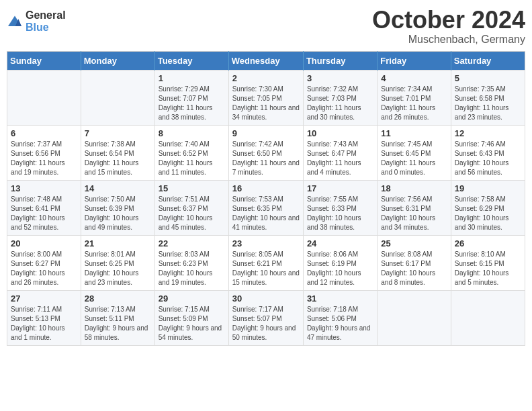  Describe the element at coordinates (266, 188) in the screenshot. I see `day-number: 16` at that location.